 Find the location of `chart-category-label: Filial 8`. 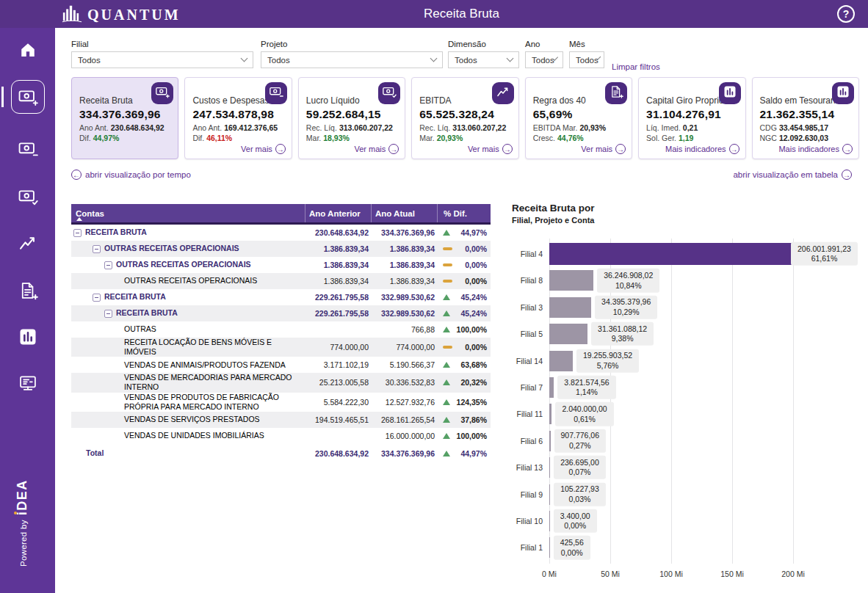

chart-category-label: Filial 8 is located at coordinates (532, 280).